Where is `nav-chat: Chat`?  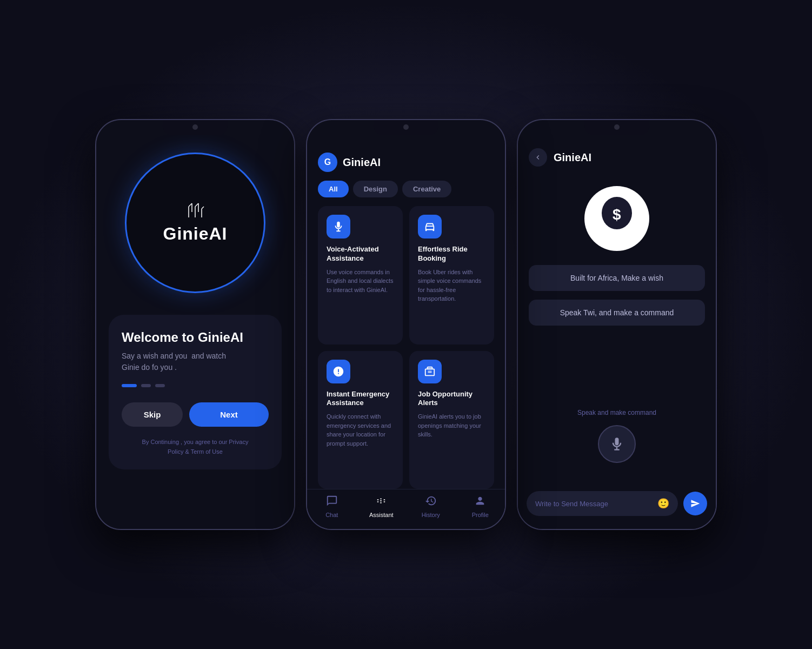 nav-chat: Chat is located at coordinates (332, 506).